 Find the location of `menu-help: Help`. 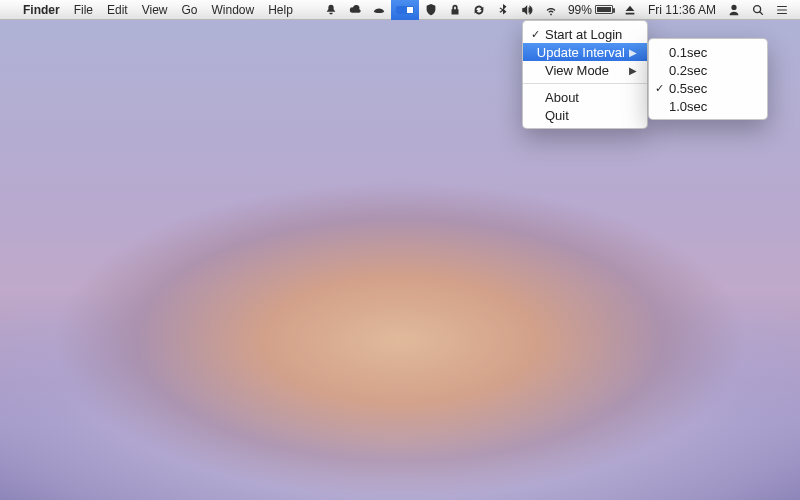

menu-help: Help is located at coordinates (280, 10).